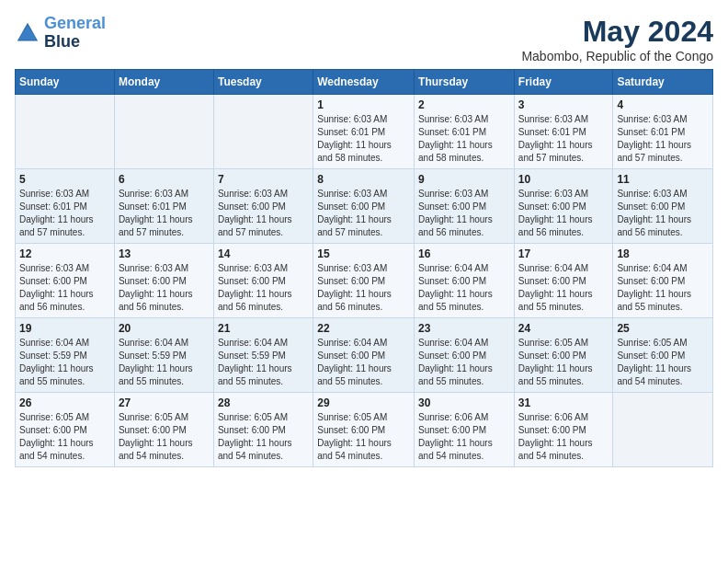 Image resolution: width=728 pixels, height=563 pixels. Describe the element at coordinates (663, 105) in the screenshot. I see `day-number: 4` at that location.